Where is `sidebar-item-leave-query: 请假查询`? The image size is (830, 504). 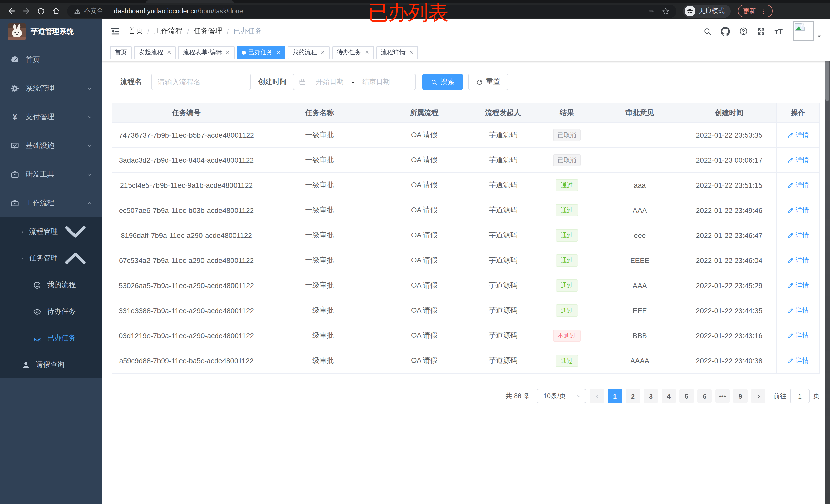 sidebar-item-leave-query: 请假查询 is located at coordinates (51, 365).